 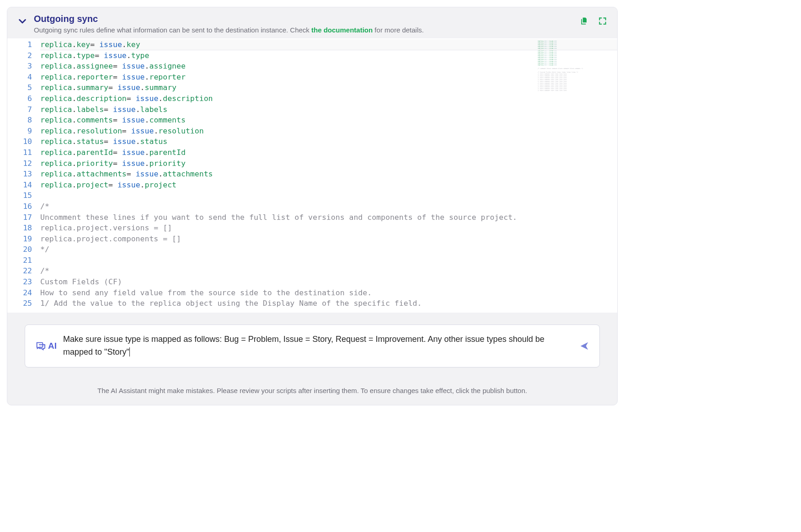 I want to click on collapse-toggle, so click(x=22, y=21).